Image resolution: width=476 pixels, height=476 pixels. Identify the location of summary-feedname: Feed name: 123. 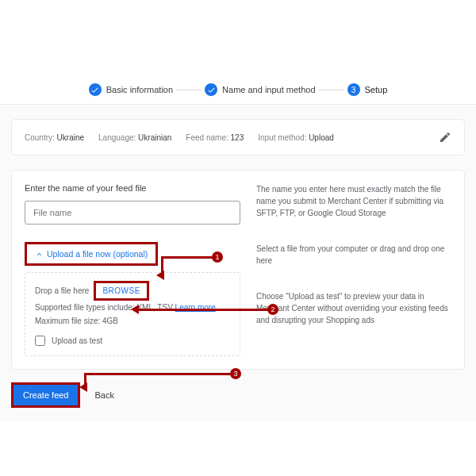
(214, 138).